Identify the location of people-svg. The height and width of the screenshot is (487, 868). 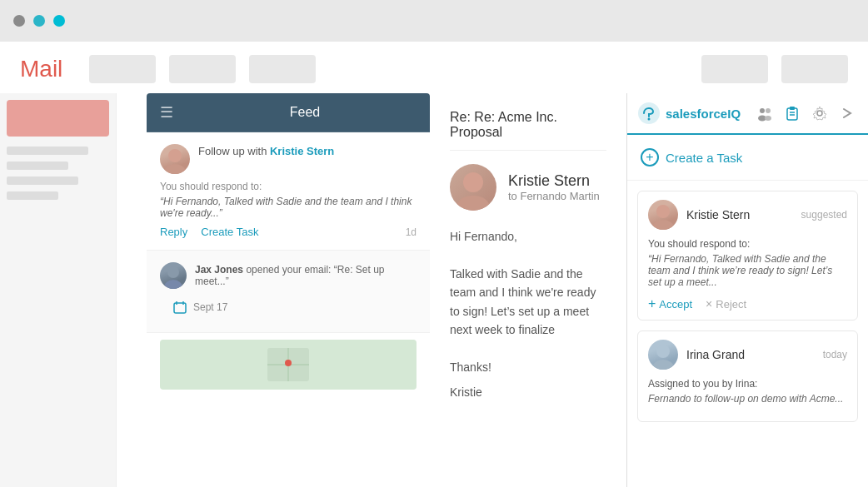
(765, 113).